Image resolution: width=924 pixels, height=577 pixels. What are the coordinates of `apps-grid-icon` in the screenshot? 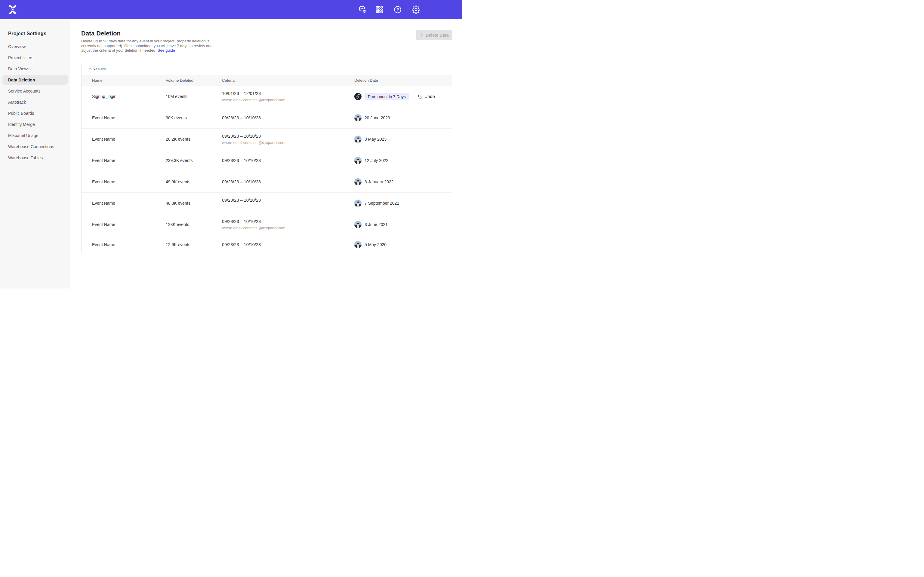 It's located at (379, 10).